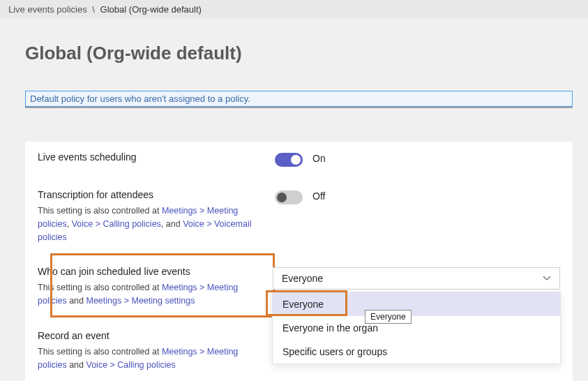 The image size is (588, 381). I want to click on dropdown-listbox: Everyone Everyone Everyone in the organ …, so click(416, 328).